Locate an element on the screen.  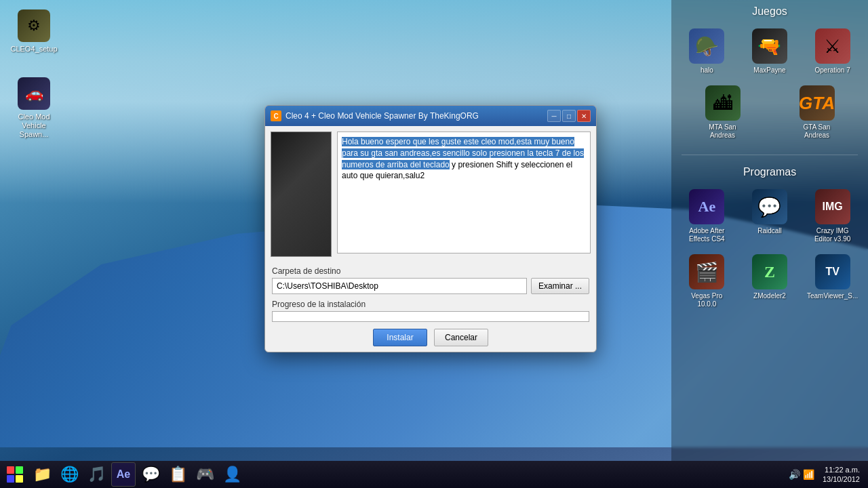
panel-icon-vegas: 🎬 Vegas Pro 10.0.0 is located at coordinates (707, 281).